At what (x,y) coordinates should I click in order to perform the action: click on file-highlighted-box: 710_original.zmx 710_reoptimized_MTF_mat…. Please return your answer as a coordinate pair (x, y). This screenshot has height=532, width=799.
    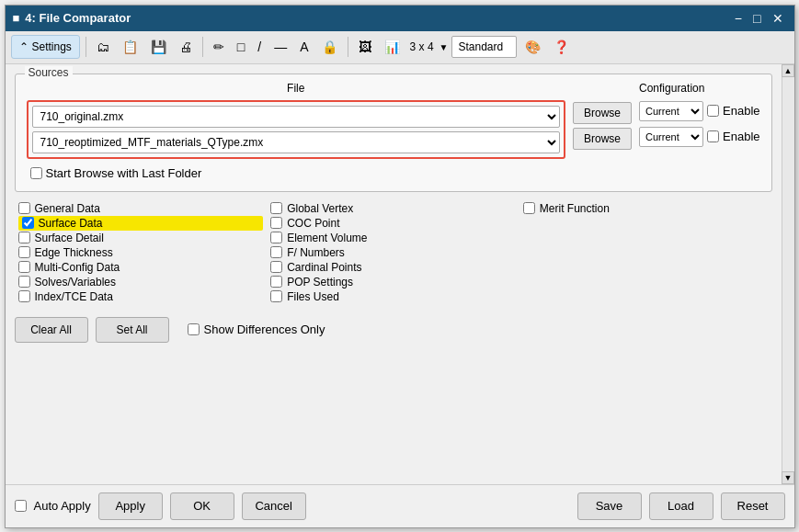
    Looking at the image, I should click on (296, 130).